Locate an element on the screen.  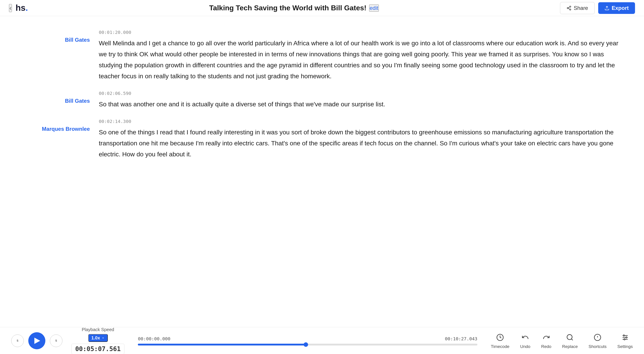
shortcuts-control: Shortcuts is located at coordinates (598, 341).